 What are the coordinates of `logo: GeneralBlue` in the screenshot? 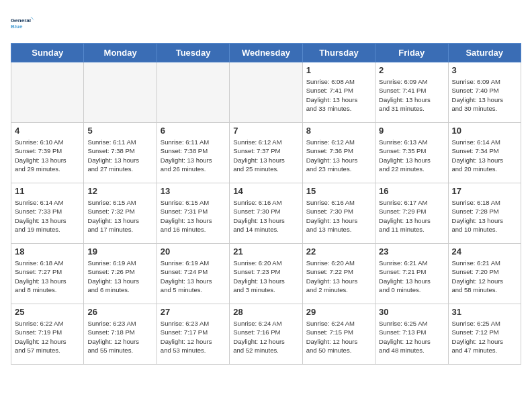 It's located at (23, 23).